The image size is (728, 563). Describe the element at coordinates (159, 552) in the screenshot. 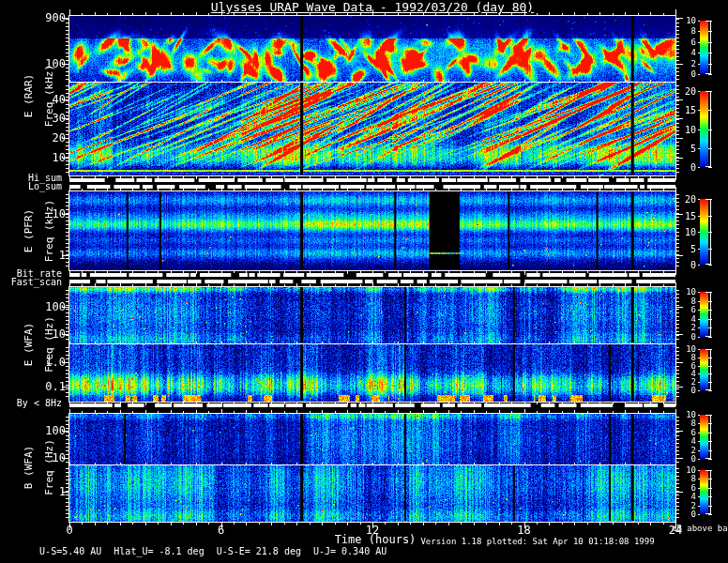

I see `ephemeris-hlat: Hlat_U= -8.1 deg` at that location.